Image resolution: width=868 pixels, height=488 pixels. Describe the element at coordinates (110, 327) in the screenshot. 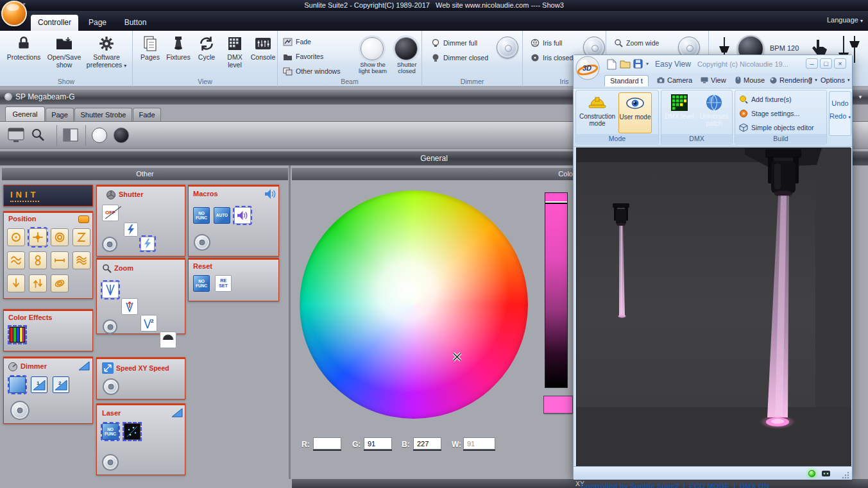

I see `zoom-knob` at that location.